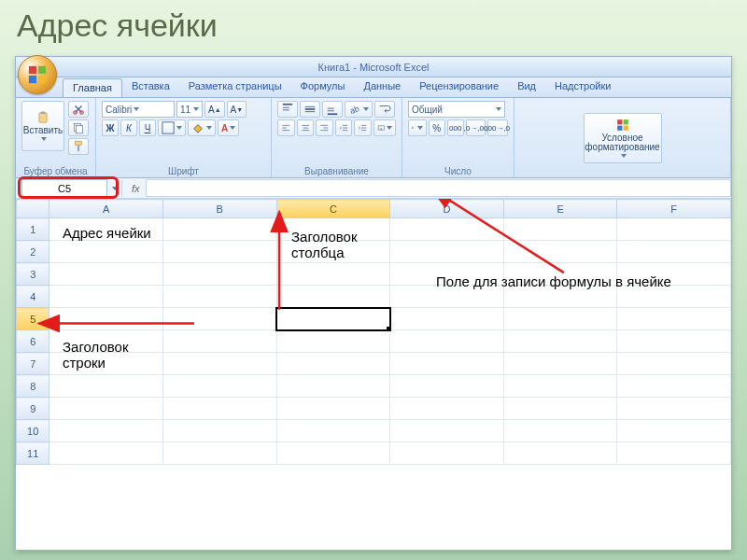 This screenshot has height=560, width=747. I want to click on row-header: 10, so click(34, 431).